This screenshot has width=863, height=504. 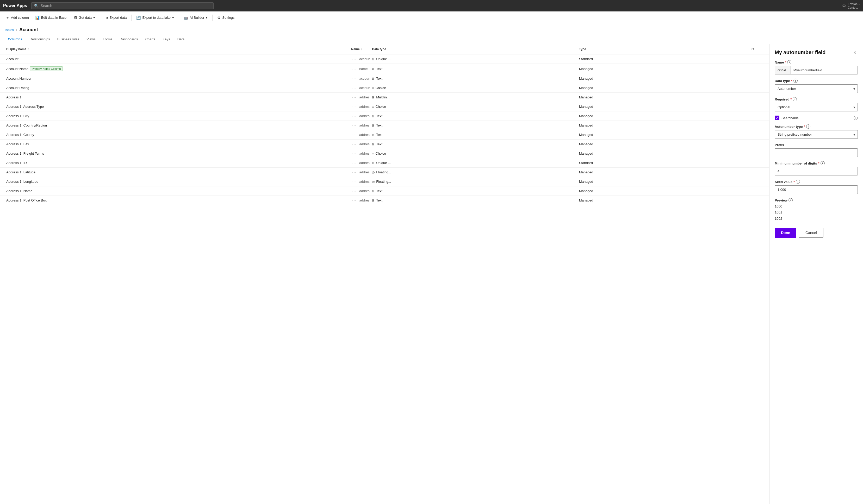 I want to click on td-dots: ··· accountratingcode, so click(x=360, y=88).